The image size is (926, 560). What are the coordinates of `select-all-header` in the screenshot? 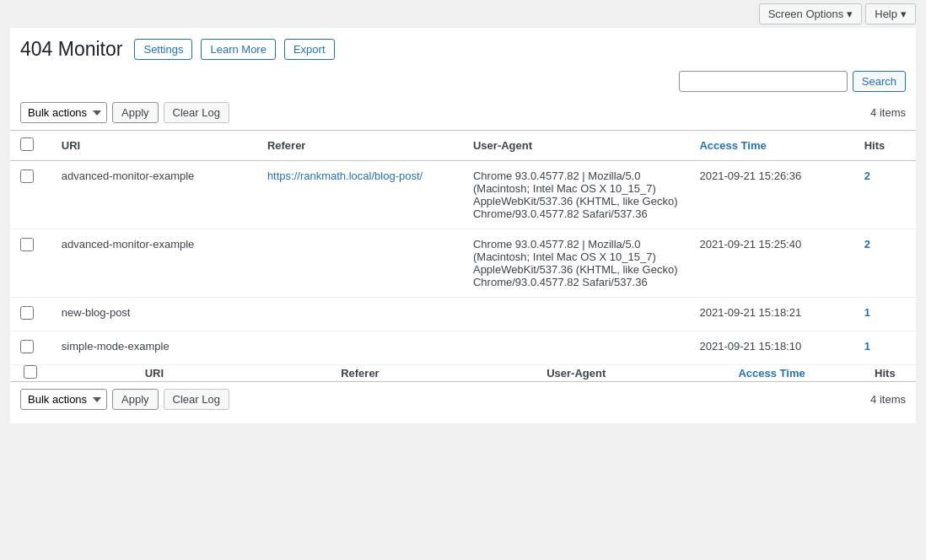 It's located at (30, 146).